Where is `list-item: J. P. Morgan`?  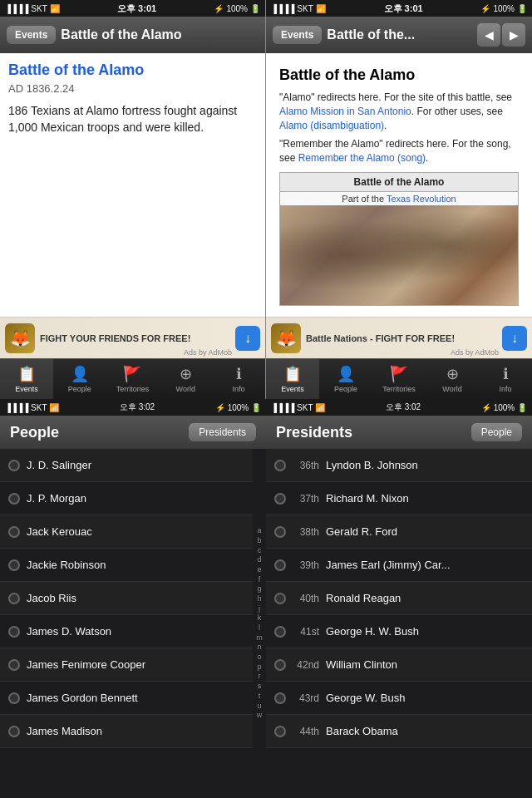 list-item: J. P. Morgan is located at coordinates (126, 499).